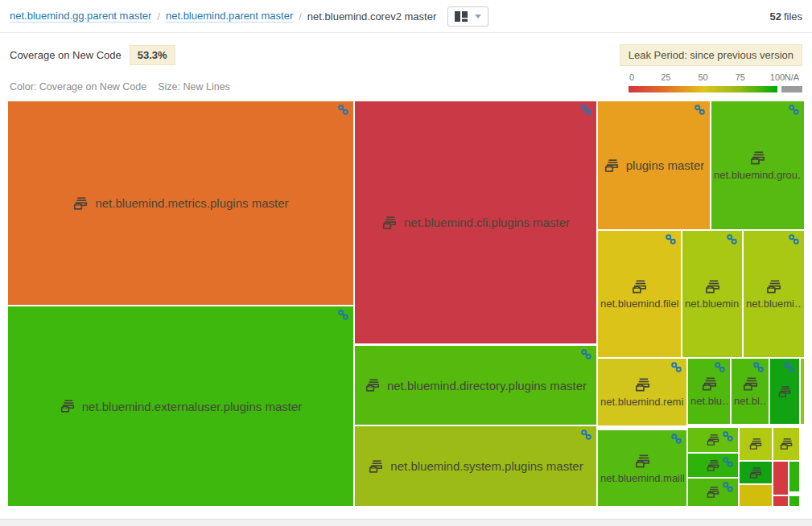 This screenshot has width=812, height=526. Describe the element at coordinates (774, 304) in the screenshot. I see `cell-label: net.bluemi…` at that location.